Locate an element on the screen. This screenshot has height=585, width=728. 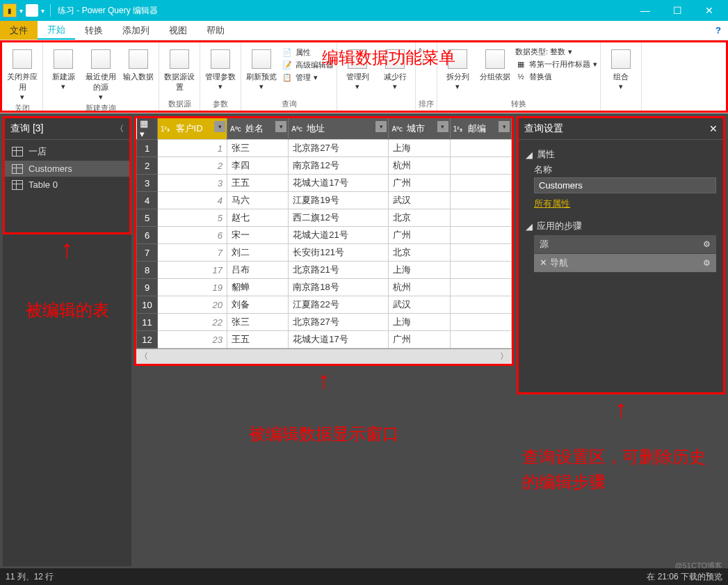
column-header: 1²₃ 客户ID▾ is located at coordinates (193, 129).